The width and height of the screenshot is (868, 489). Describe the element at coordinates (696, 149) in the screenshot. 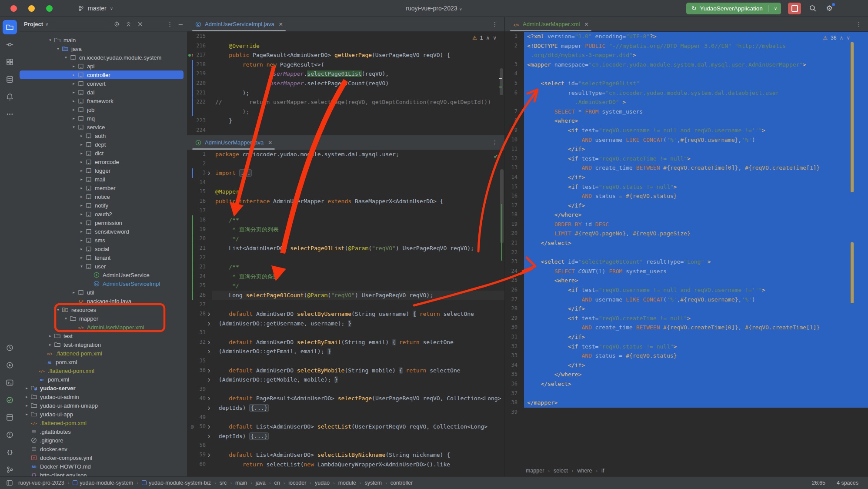

I see `code-text: </if>` at that location.